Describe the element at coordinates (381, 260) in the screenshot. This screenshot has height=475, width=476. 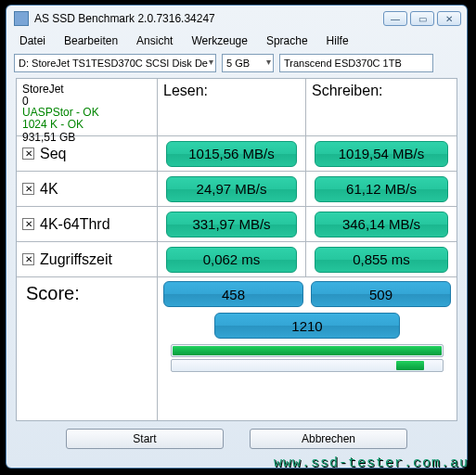
I see `access-write-value: 0,855 ms` at that location.